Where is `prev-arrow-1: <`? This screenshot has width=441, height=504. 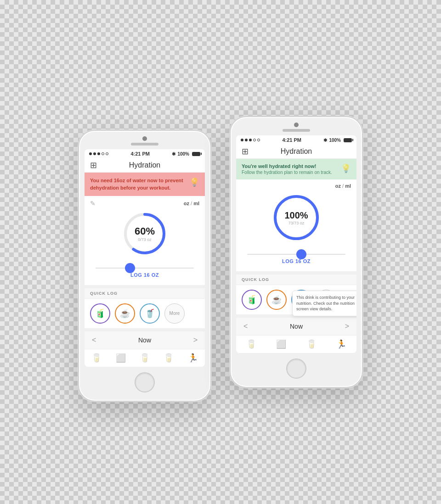
prev-arrow-1: < is located at coordinates (94, 340).